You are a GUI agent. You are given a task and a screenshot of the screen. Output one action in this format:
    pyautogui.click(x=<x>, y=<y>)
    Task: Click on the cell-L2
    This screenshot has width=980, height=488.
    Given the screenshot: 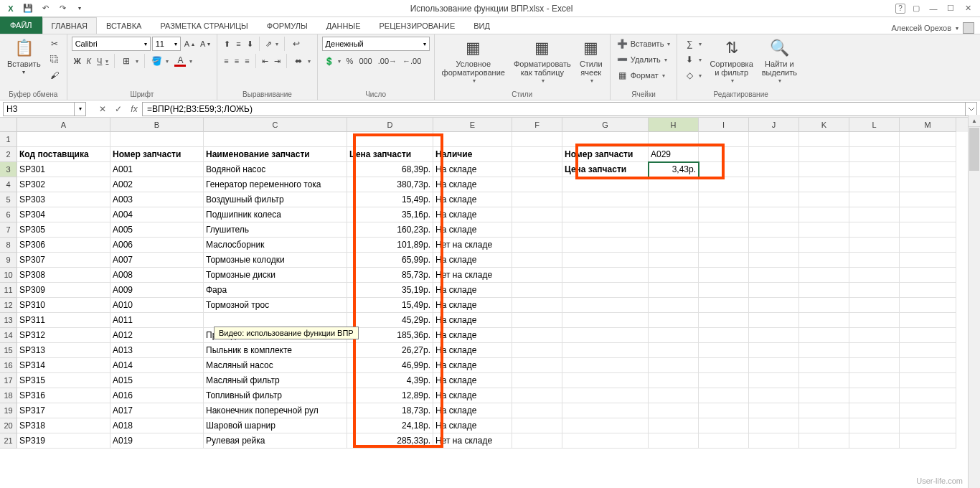 What is the action you would take?
    pyautogui.click(x=875, y=155)
    